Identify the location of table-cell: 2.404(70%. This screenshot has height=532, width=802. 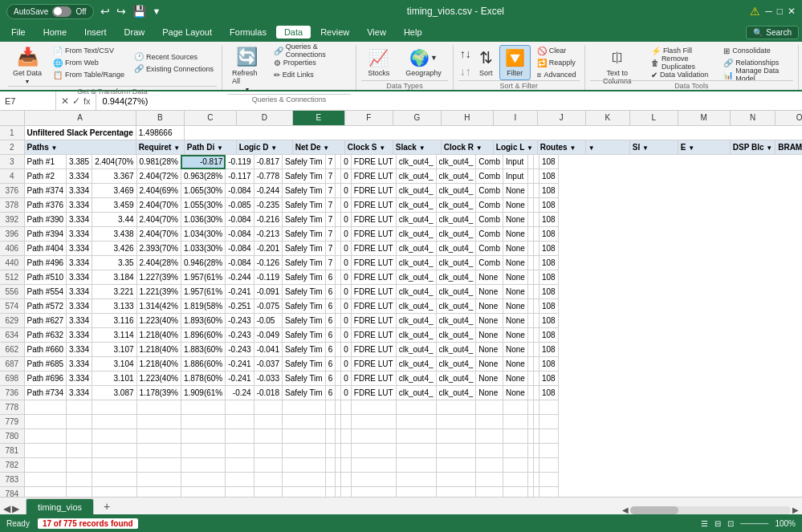
(159, 220).